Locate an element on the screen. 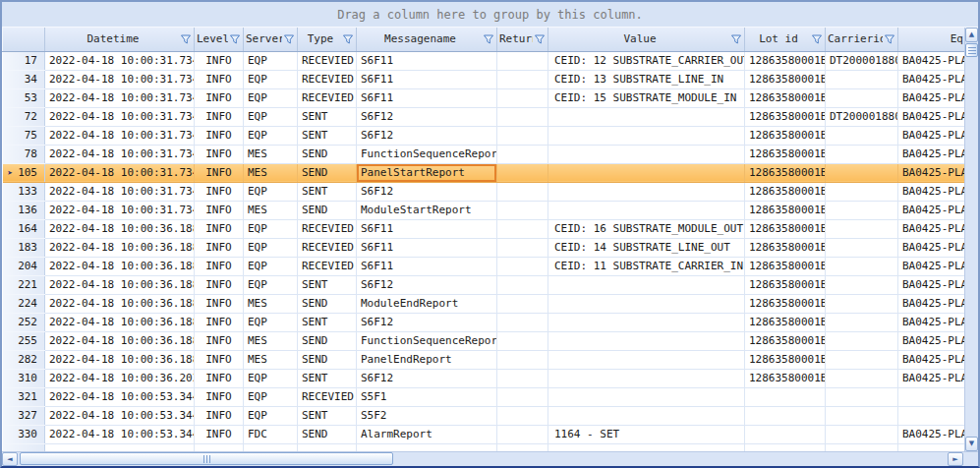 This screenshot has width=980, height=468. cell-indicator: 282 is located at coordinates (24, 360).